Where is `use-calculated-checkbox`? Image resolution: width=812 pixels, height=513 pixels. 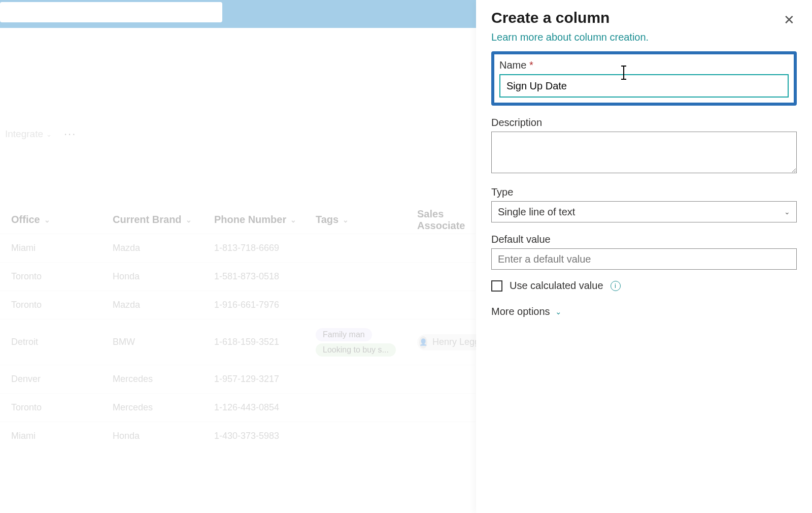 use-calculated-checkbox is located at coordinates (497, 286).